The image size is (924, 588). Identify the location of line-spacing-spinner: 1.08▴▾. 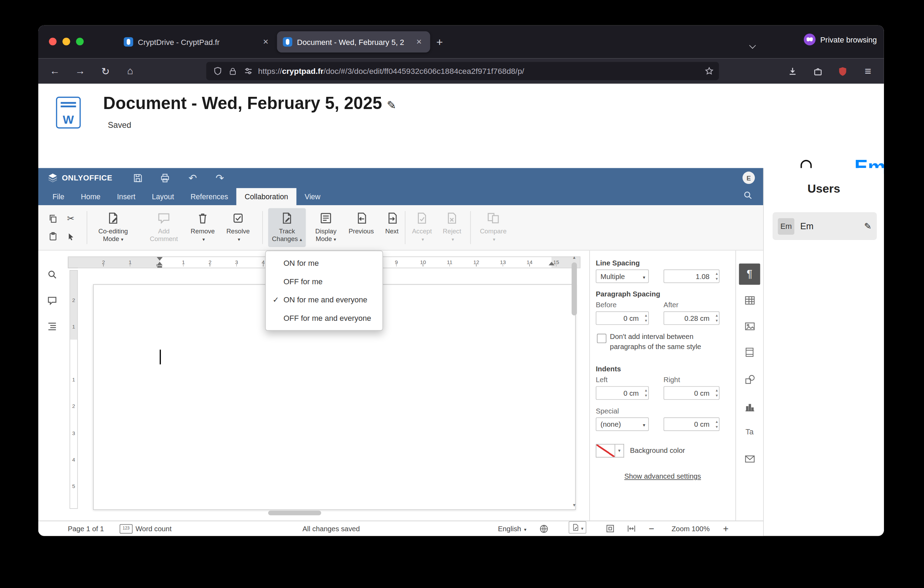
(691, 276).